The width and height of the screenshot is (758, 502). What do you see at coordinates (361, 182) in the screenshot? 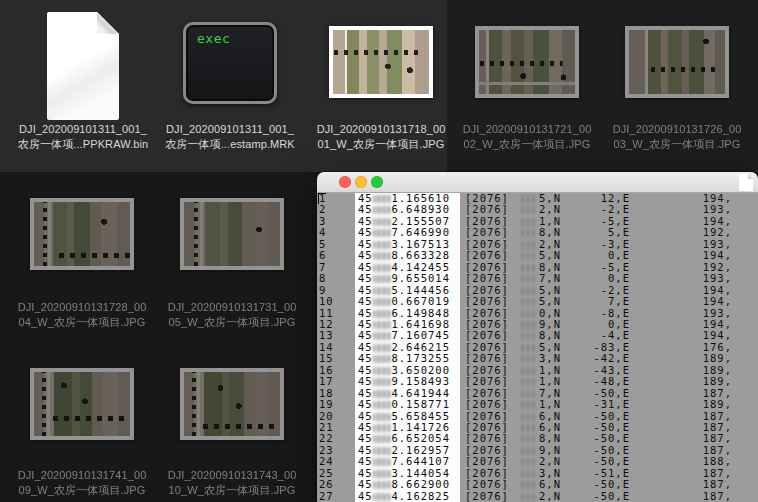
I see `minimize-button` at bounding box center [361, 182].